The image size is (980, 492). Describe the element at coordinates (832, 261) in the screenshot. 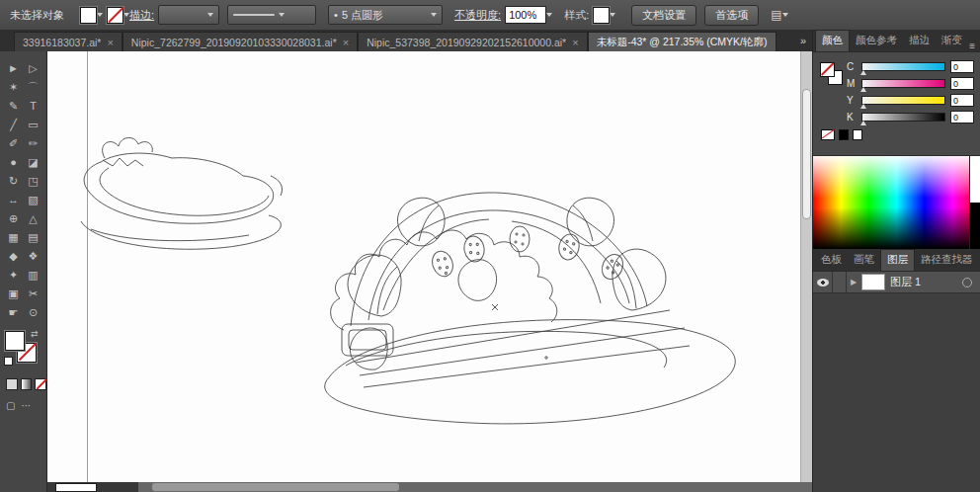

I see `tab-swatches: 色板` at that location.